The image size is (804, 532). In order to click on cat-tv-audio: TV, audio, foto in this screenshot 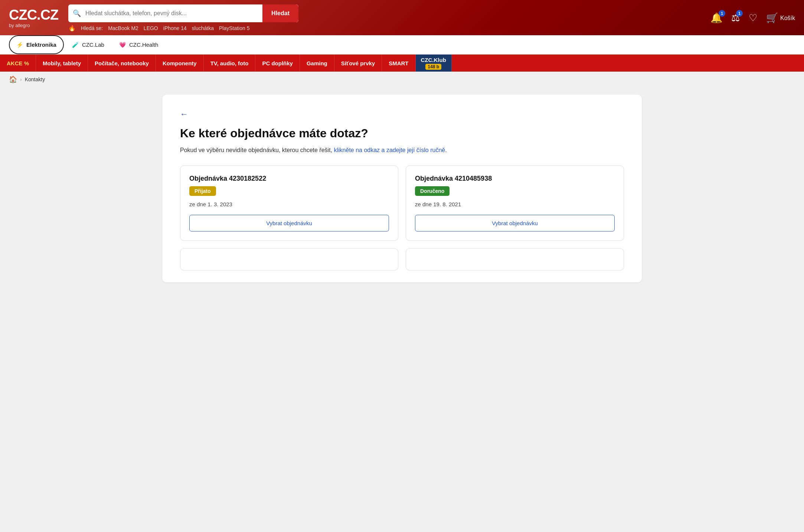, I will do `click(230, 63)`.